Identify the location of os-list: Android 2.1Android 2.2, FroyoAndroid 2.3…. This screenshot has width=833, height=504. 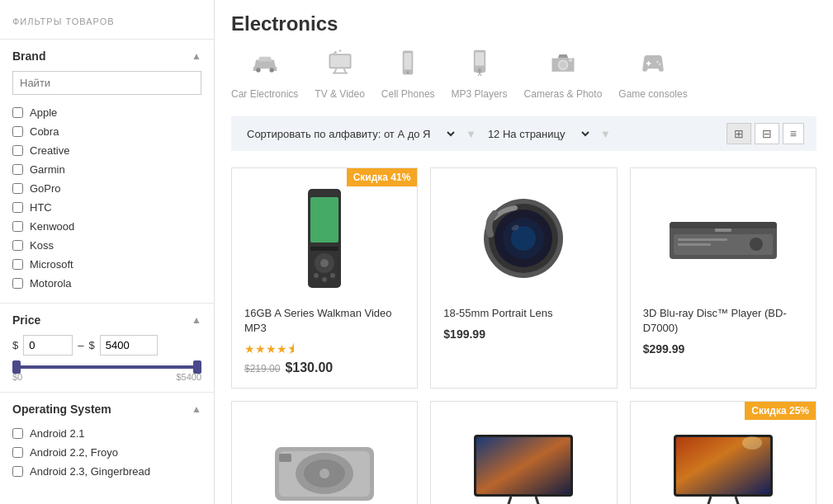
(107, 452).